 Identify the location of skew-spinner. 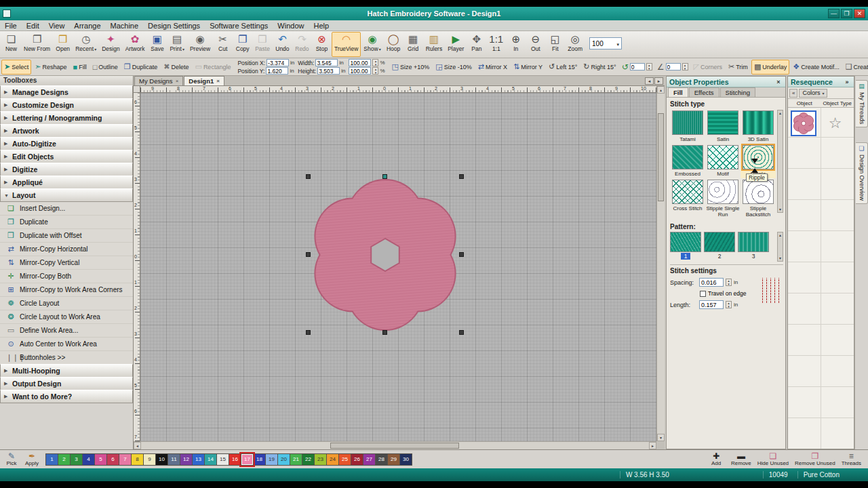
(685, 66).